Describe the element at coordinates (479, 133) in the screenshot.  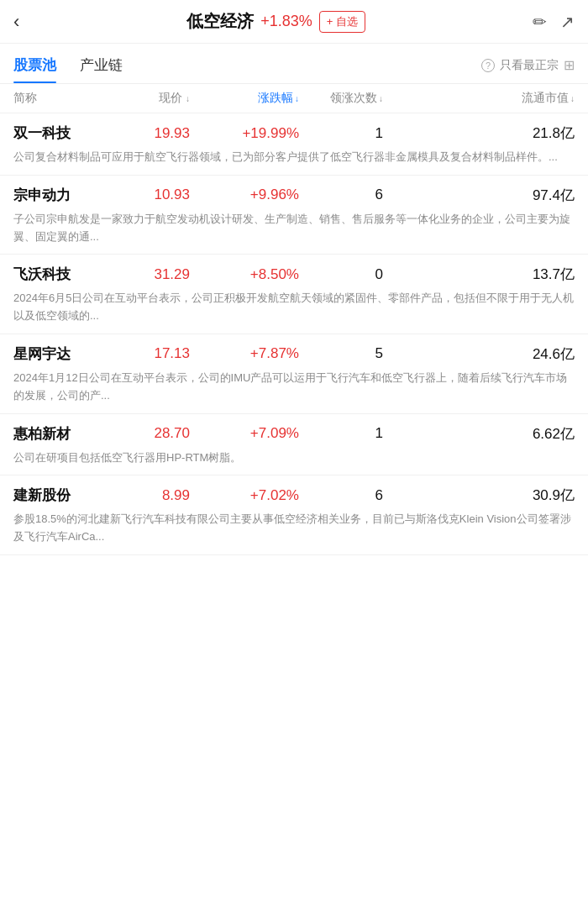
I see `stock-cap: 21.8亿` at that location.